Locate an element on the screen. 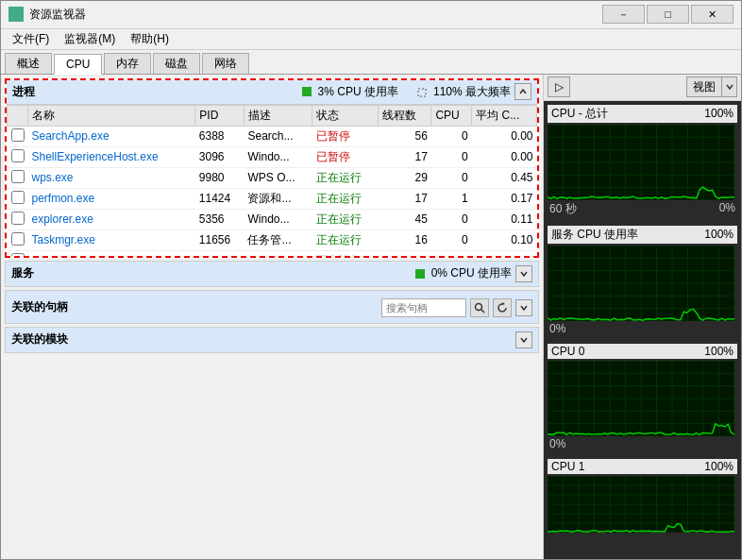  row-avg: 0.09 is located at coordinates (504, 253).